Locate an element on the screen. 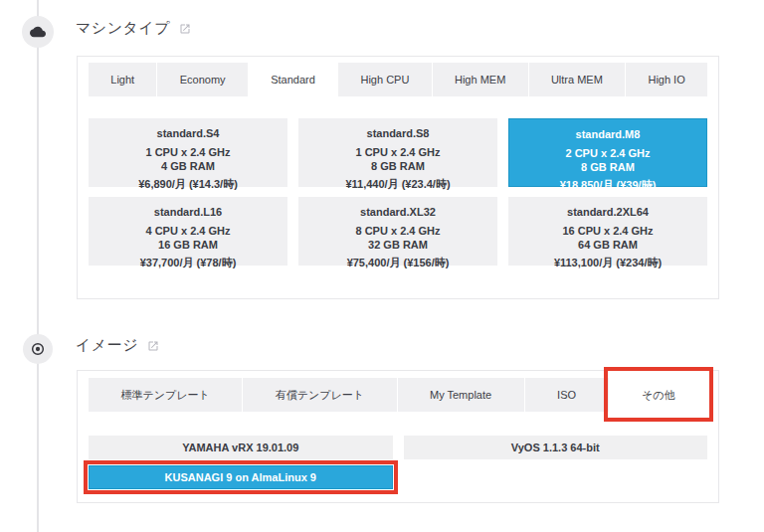  machine-type-step-marker is located at coordinates (38, 32).